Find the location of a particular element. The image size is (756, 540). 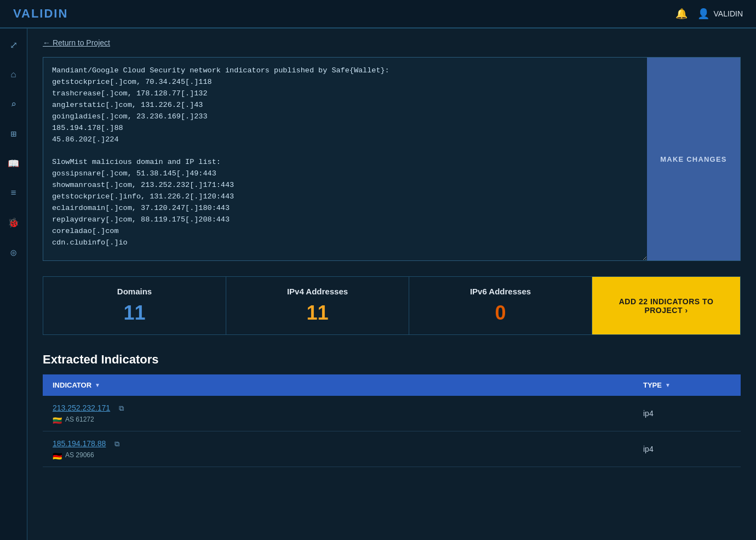

logo-highlight: V is located at coordinates (18, 13).